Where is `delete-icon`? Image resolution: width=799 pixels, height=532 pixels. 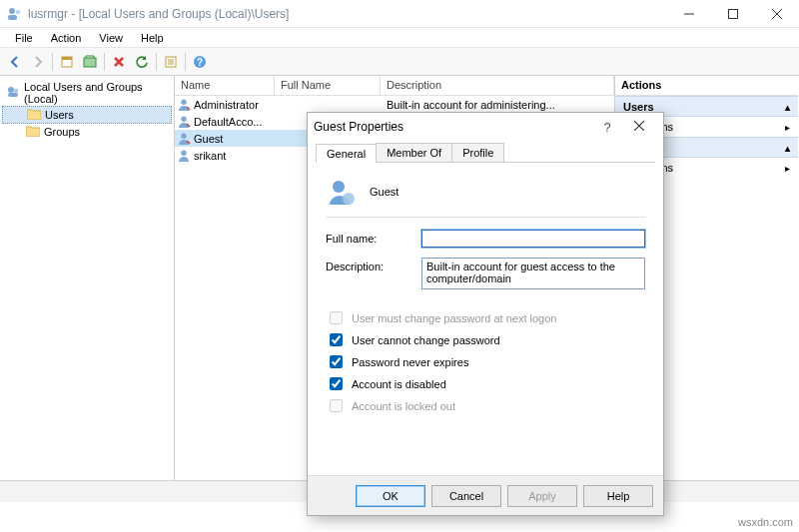
delete-icon is located at coordinates (119, 62).